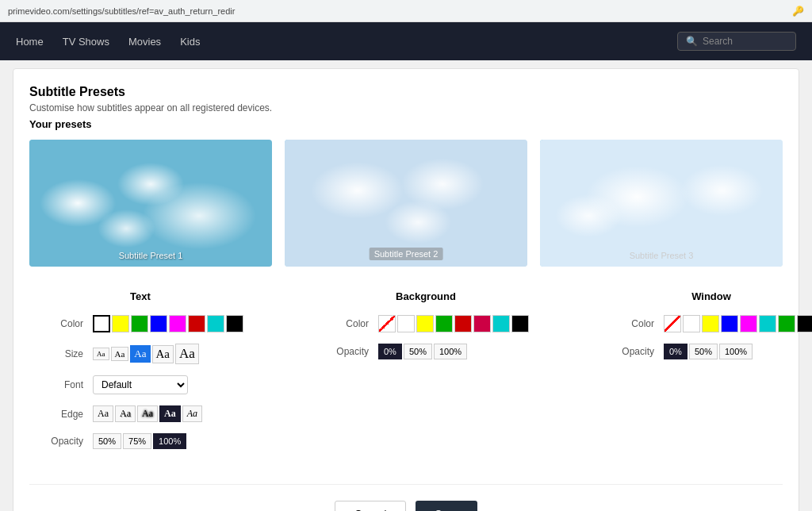 Image resolution: width=812 pixels, height=511 pixels. I want to click on text-size-row: Size Aa Aa Aa Aa Aa, so click(140, 354).